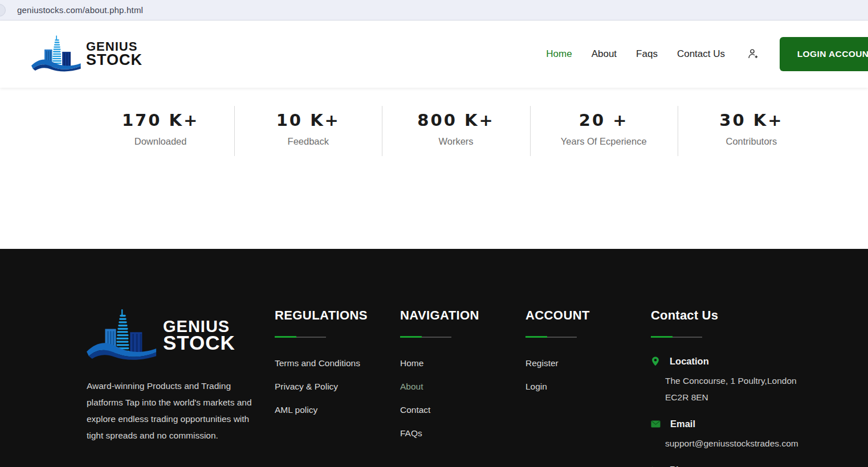 This screenshot has width=868, height=467. What do you see at coordinates (337, 387) in the screenshot?
I see `list-item: Privacy & Policy` at bounding box center [337, 387].